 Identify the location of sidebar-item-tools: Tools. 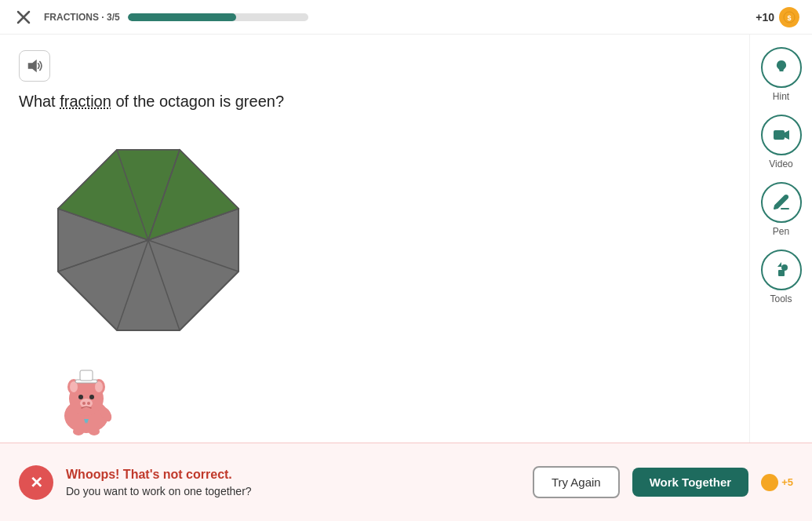
(781, 277).